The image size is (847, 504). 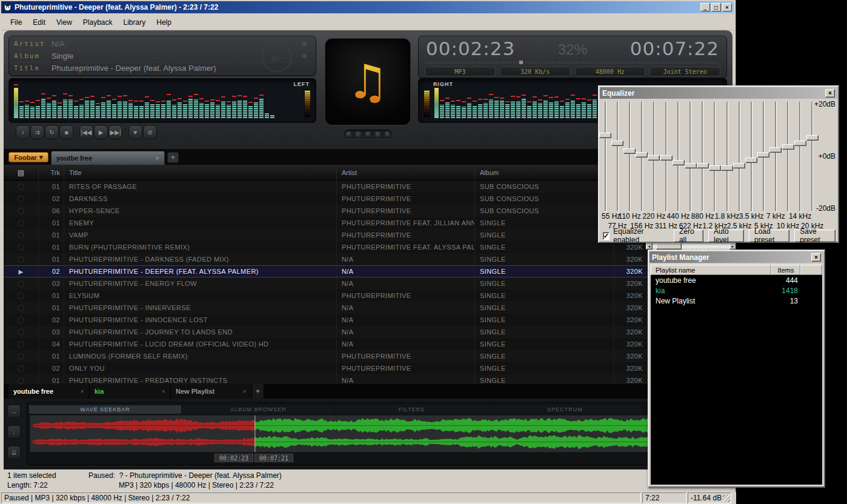 What do you see at coordinates (64, 22) in the screenshot?
I see `menu-view: View` at bounding box center [64, 22].